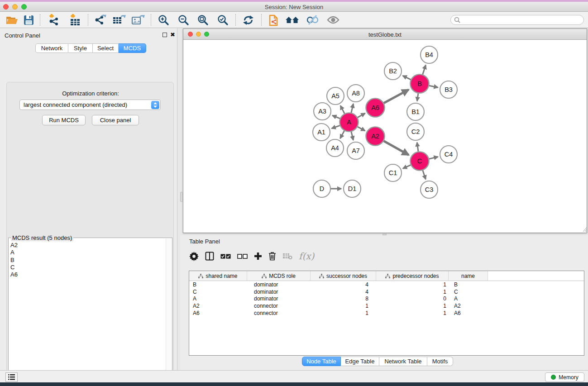  Describe the element at coordinates (342, 135) in the screenshot. I see `graph-edge-A-A4` at that location.